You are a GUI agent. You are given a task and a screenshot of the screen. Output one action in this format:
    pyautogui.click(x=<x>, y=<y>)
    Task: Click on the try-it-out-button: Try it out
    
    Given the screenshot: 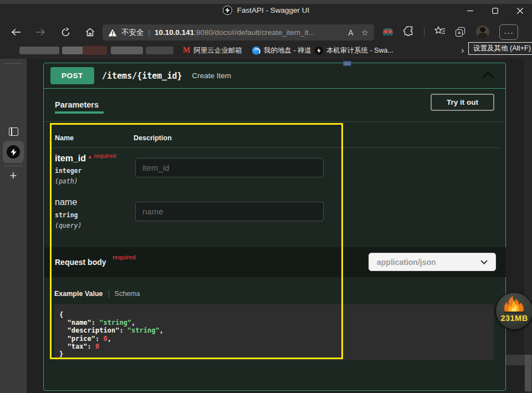 What is the action you would take?
    pyautogui.click(x=462, y=102)
    